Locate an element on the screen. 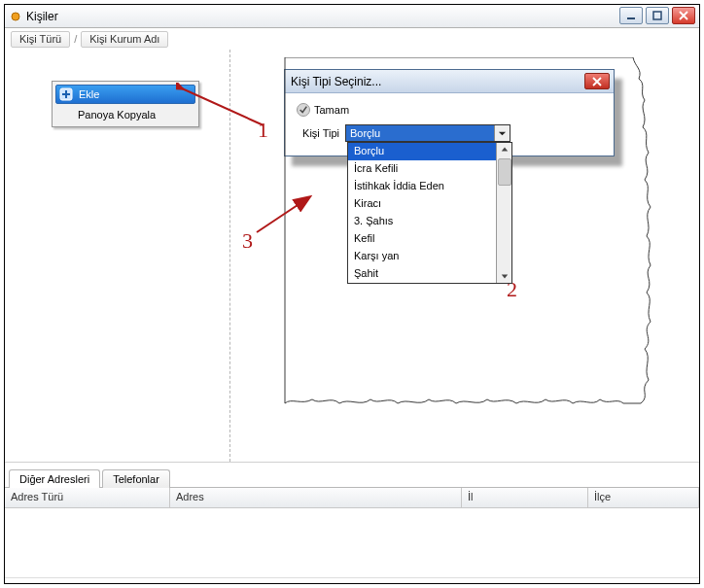 Image resolution: width=704 pixels, height=588 pixels. window-buttons is located at coordinates (657, 16).